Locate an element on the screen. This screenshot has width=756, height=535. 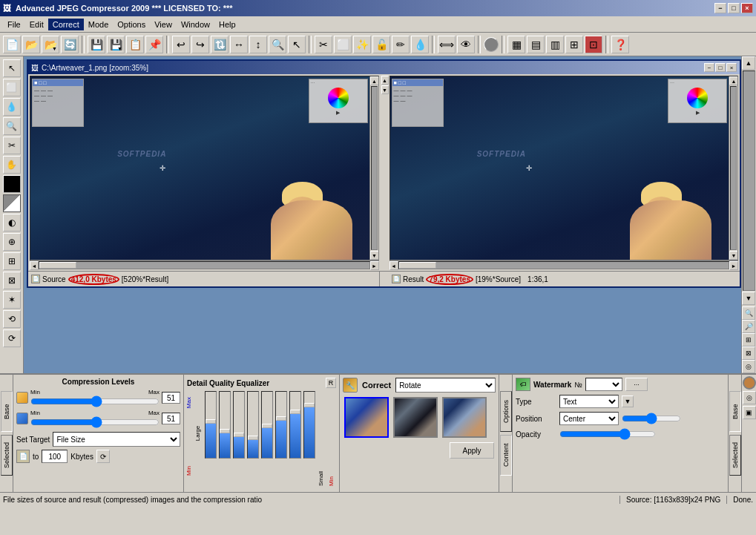
toolbar-new: 📄 is located at coordinates (12, 45).